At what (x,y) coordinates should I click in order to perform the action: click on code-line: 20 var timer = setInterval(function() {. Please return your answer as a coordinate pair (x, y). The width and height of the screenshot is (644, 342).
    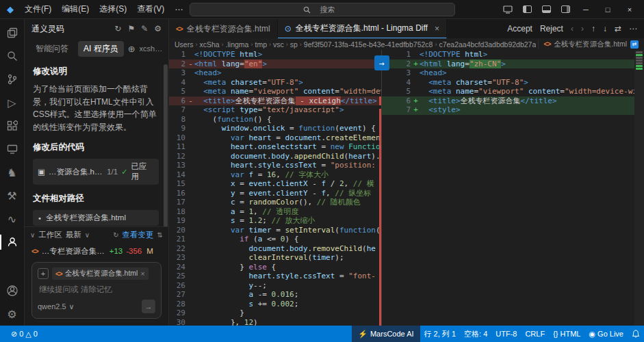
    Looking at the image, I should click on (275, 231).